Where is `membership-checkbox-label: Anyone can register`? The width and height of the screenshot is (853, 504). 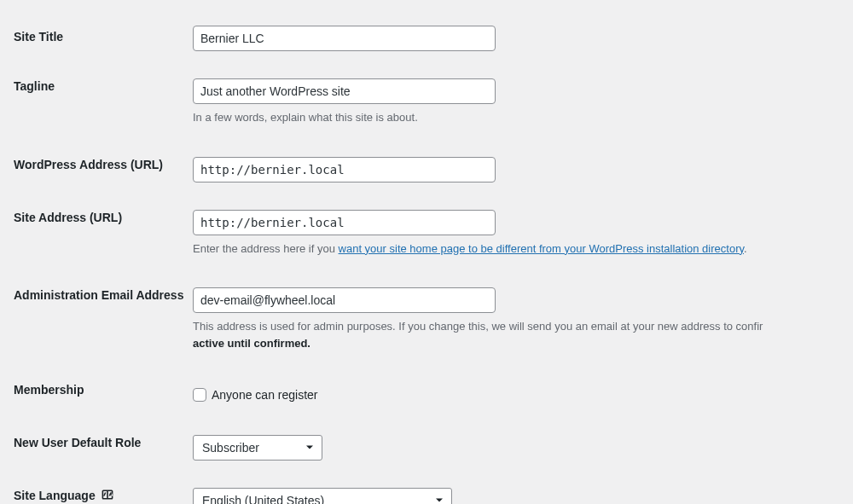
membership-checkbox-label: Anyone can register is located at coordinates (264, 395).